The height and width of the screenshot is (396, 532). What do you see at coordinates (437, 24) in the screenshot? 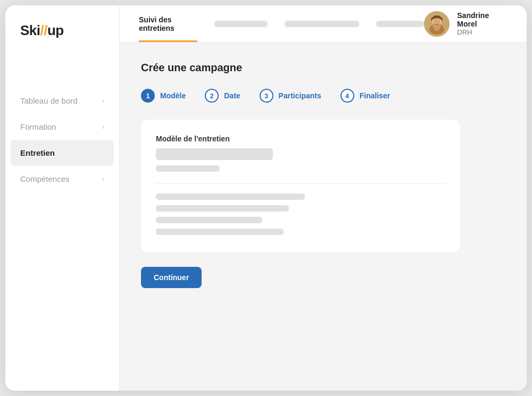
I see `avatar-image` at bounding box center [437, 24].